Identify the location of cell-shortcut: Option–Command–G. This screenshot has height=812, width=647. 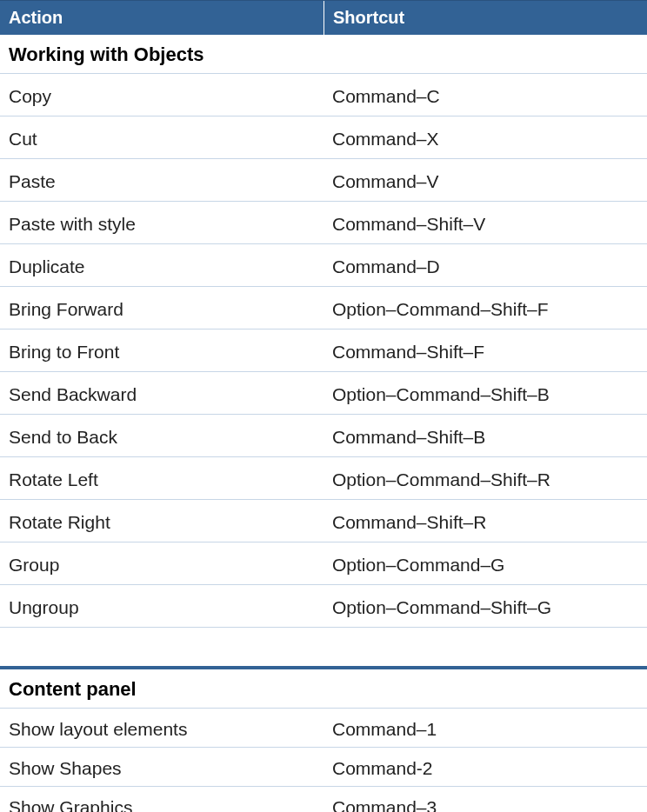
(485, 563).